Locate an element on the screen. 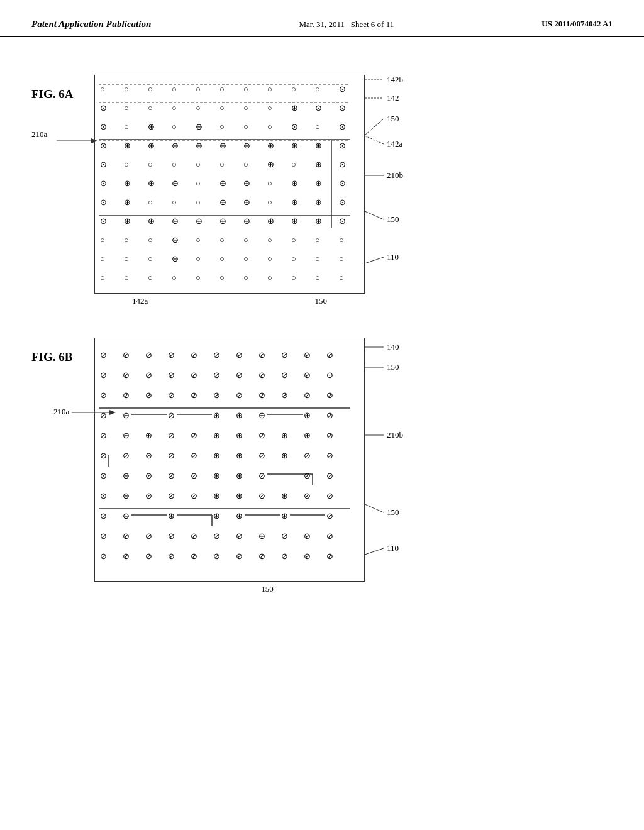 The width and height of the screenshot is (644, 830). fig-6b-annotation-210a: 210a is located at coordinates (84, 412).